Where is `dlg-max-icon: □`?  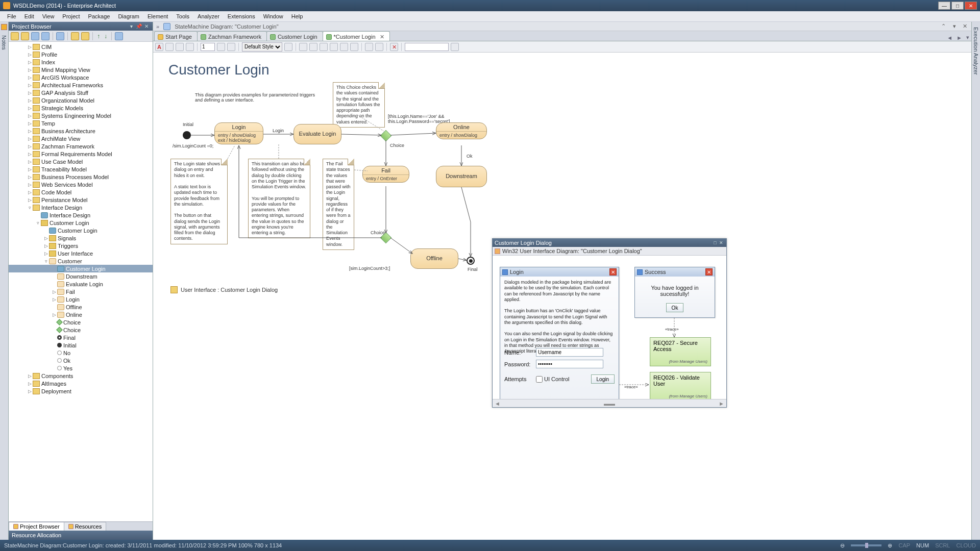 dlg-max-icon: □ is located at coordinates (715, 243).